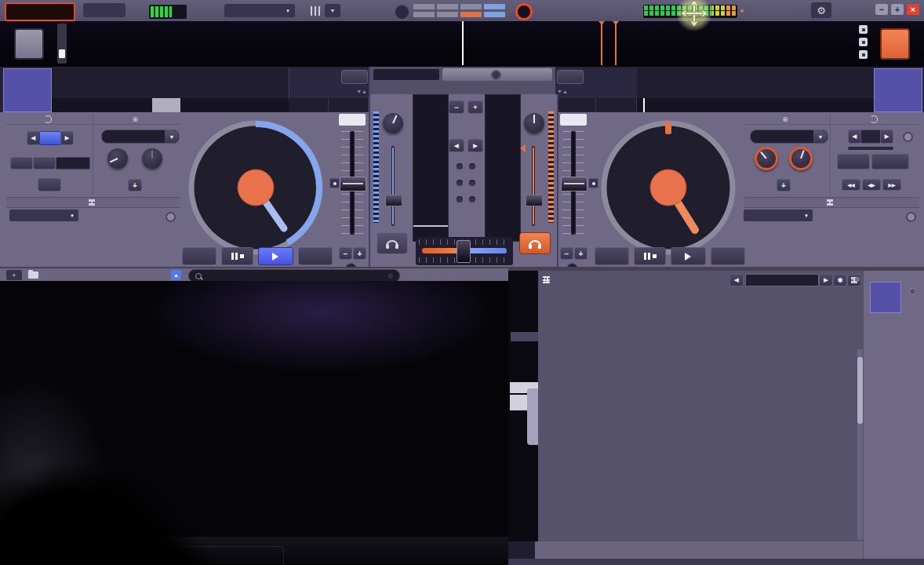 Image resolution: width=924 pixels, height=565 pixels. I want to click on equalizer-icon, so click(315, 11).